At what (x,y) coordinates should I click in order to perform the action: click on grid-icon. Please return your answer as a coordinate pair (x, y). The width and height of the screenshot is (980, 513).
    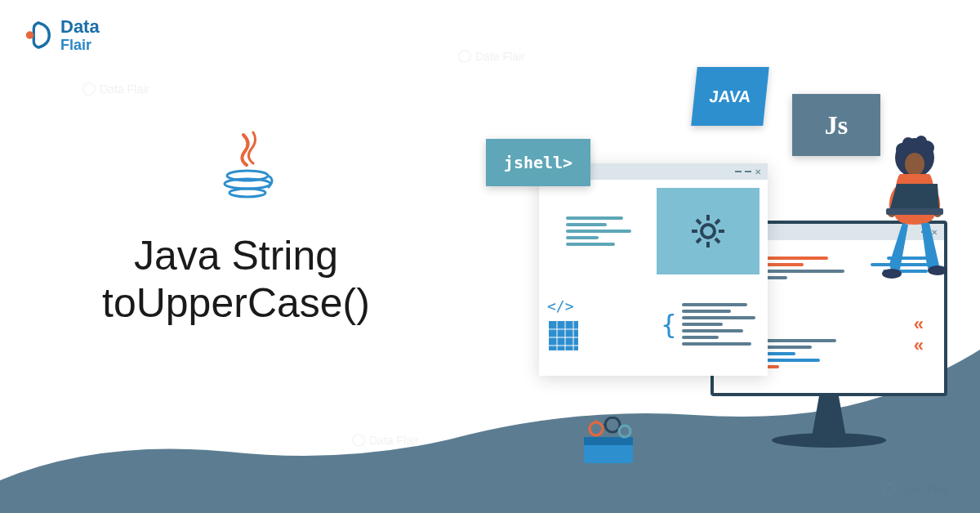
    Looking at the image, I should click on (564, 336).